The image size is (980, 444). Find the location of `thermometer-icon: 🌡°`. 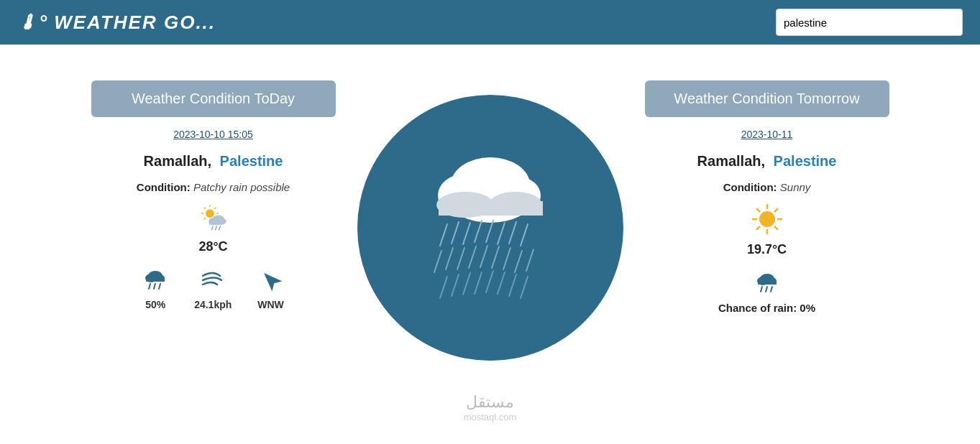

thermometer-icon: 🌡° is located at coordinates (33, 23).